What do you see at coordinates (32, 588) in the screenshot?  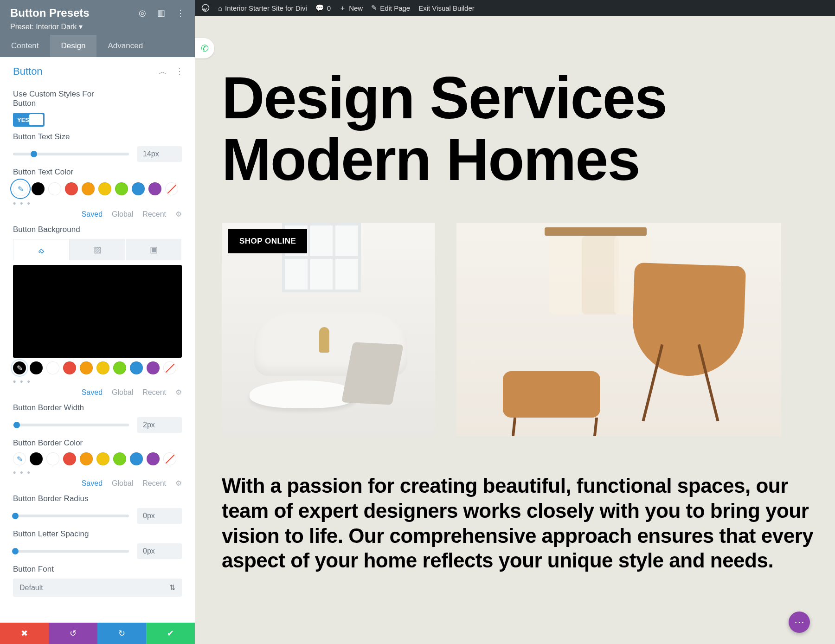 I see `select-font-value: Default` at bounding box center [32, 588].